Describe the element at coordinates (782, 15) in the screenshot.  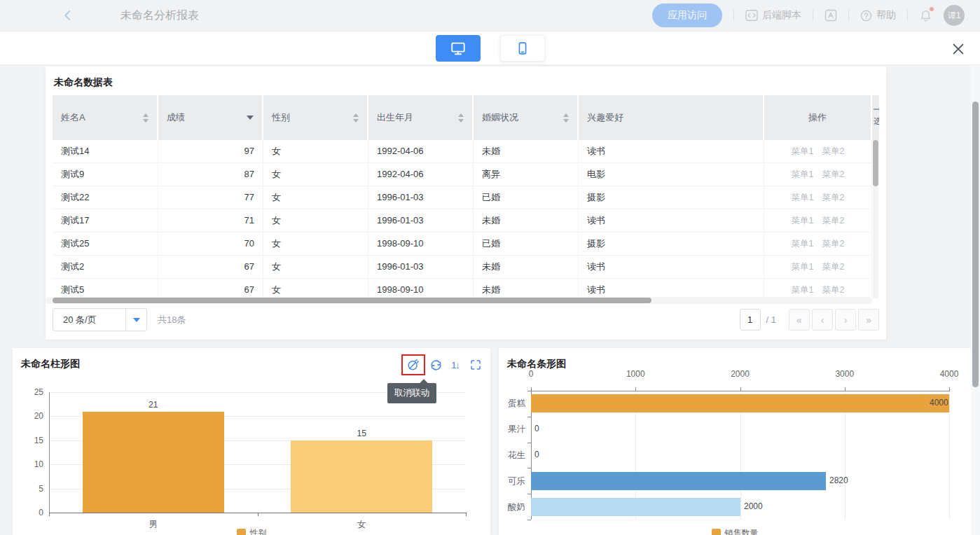
I see `backend-script-label: 后端脚本` at that location.